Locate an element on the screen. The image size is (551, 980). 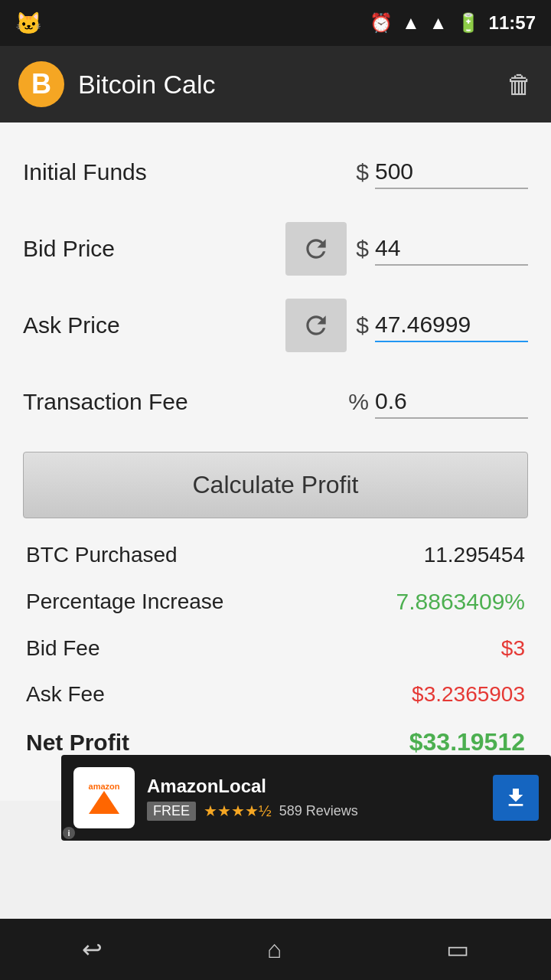
bottom-navigation: ↩ ⌂ ▭ is located at coordinates (276, 949).